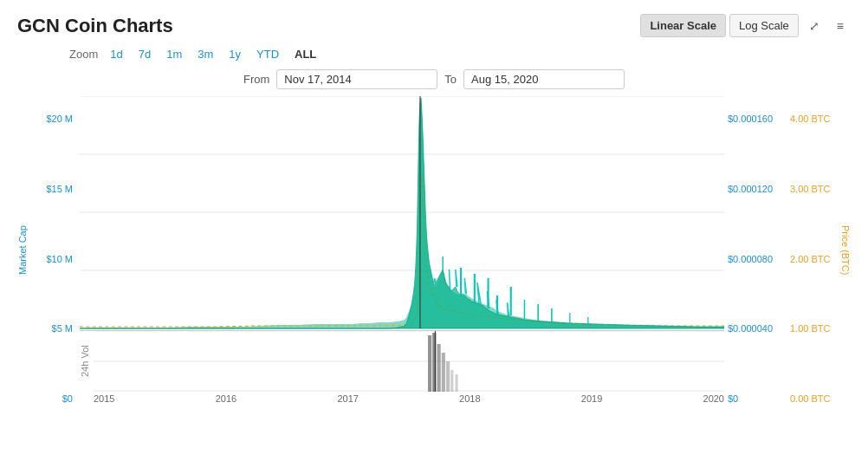 Image resolution: width=868 pixels, height=461 pixels. Describe the element at coordinates (268, 54) in the screenshot. I see `zoom-ytd: YTD` at that location.